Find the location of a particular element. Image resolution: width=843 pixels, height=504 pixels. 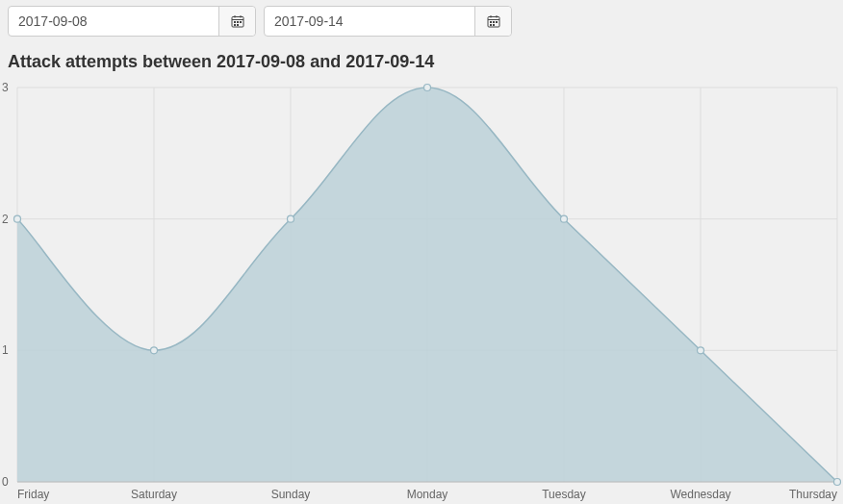

date-from-input is located at coordinates (114, 21).